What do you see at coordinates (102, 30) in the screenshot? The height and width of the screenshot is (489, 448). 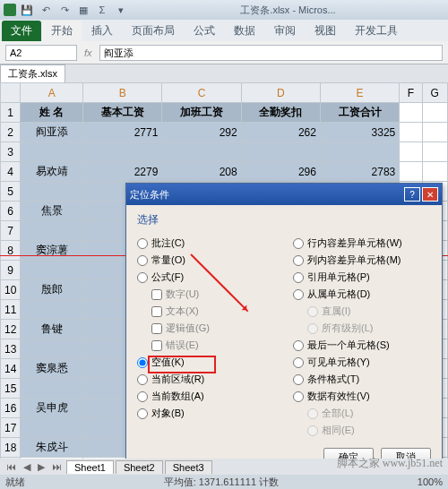 I see `tab-insert: 插入` at bounding box center [102, 30].